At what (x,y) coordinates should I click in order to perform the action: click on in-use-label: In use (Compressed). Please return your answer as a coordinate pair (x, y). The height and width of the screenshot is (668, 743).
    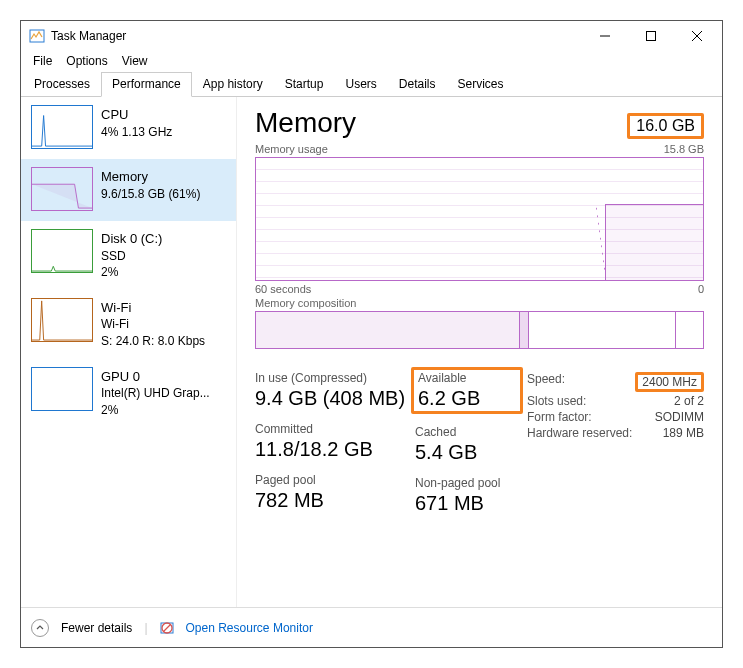
    Looking at the image, I should click on (335, 378).